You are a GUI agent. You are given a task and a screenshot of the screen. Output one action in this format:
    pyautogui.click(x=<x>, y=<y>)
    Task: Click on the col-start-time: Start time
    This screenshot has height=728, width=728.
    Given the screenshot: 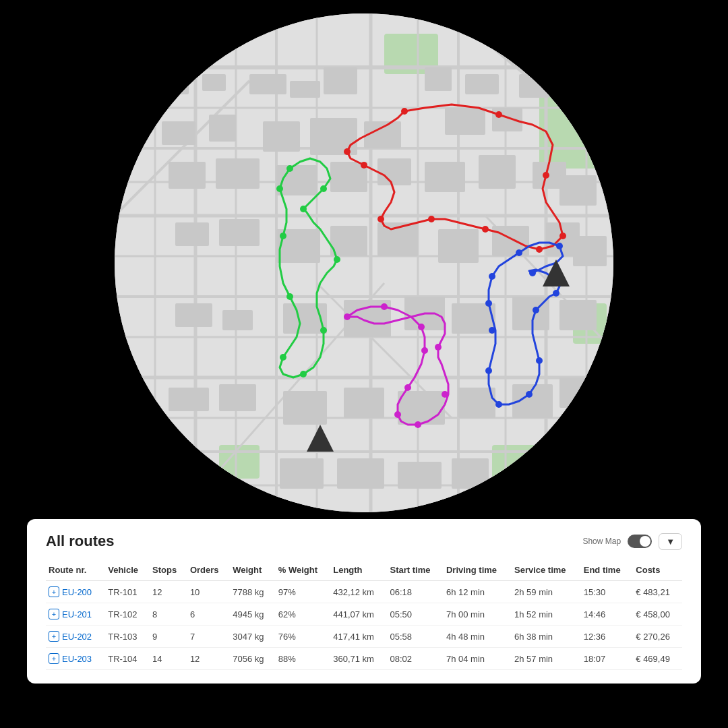 What is the action you would take?
    pyautogui.click(x=415, y=571)
    